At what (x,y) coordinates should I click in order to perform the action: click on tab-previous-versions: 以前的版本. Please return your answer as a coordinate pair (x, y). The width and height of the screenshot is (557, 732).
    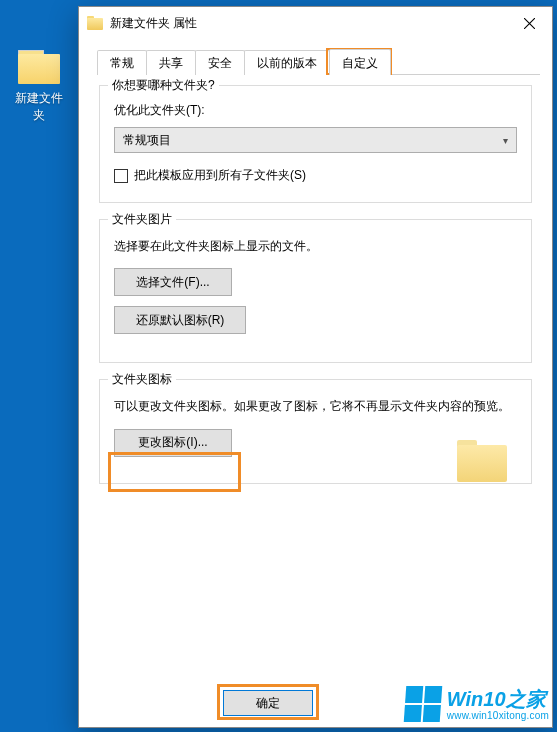
    Looking at the image, I should click on (287, 62).